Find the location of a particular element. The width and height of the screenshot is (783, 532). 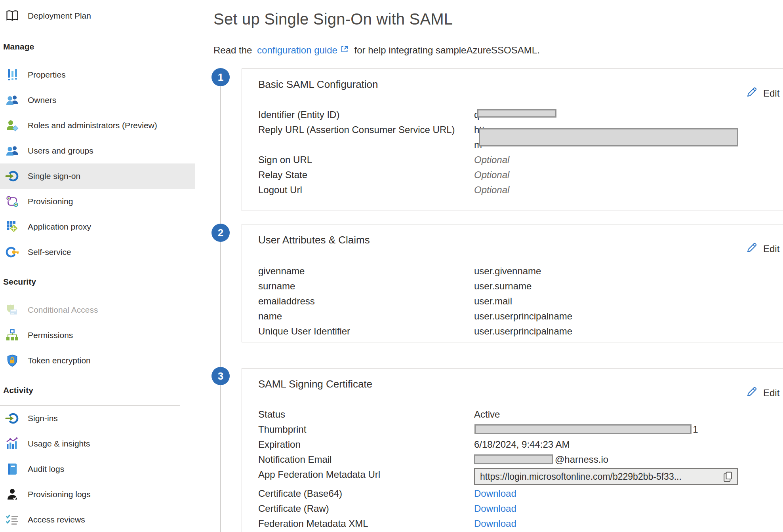

sidebar-item-token-encryption: Token encryption is located at coordinates (97, 361).